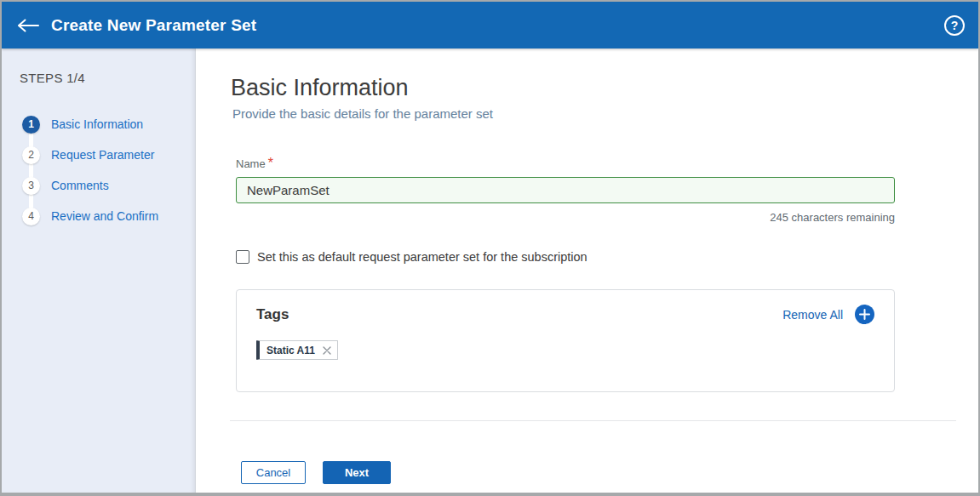  Describe the element at coordinates (490, 26) in the screenshot. I see `header-bar: Create New Parameter Set ?` at that location.